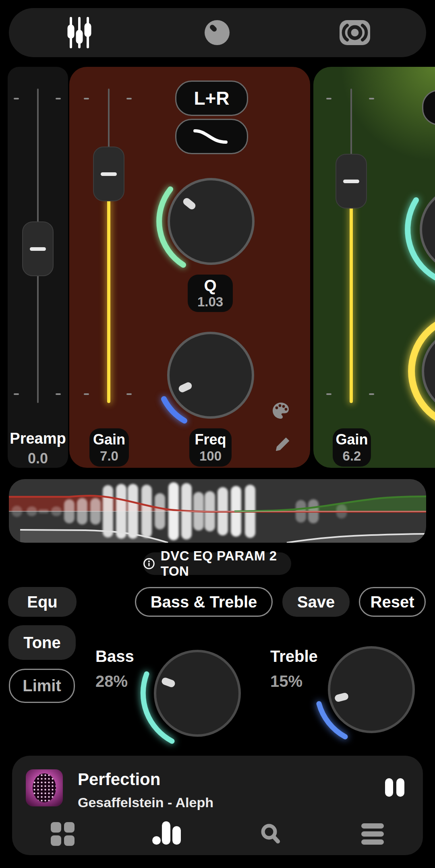 Image resolution: width=435 pixels, height=868 pixels. What do you see at coordinates (44, 788) in the screenshot?
I see `album-art-discoball` at bounding box center [44, 788].